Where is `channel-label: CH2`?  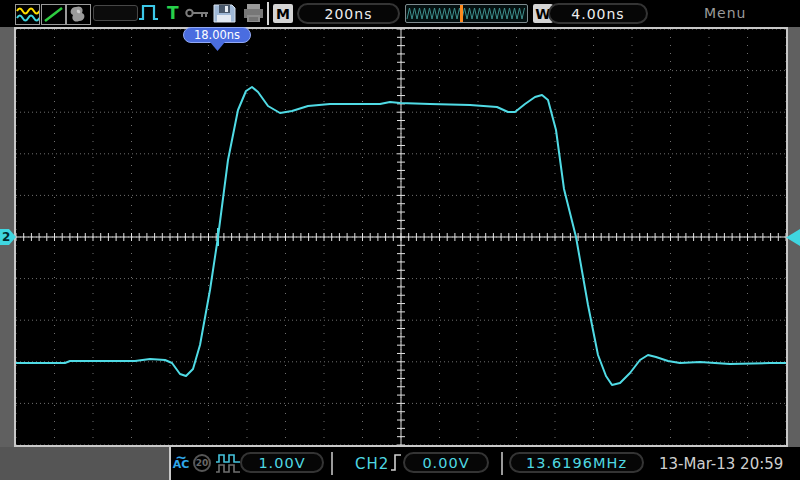 channel-label: CH2 is located at coordinates (372, 464).